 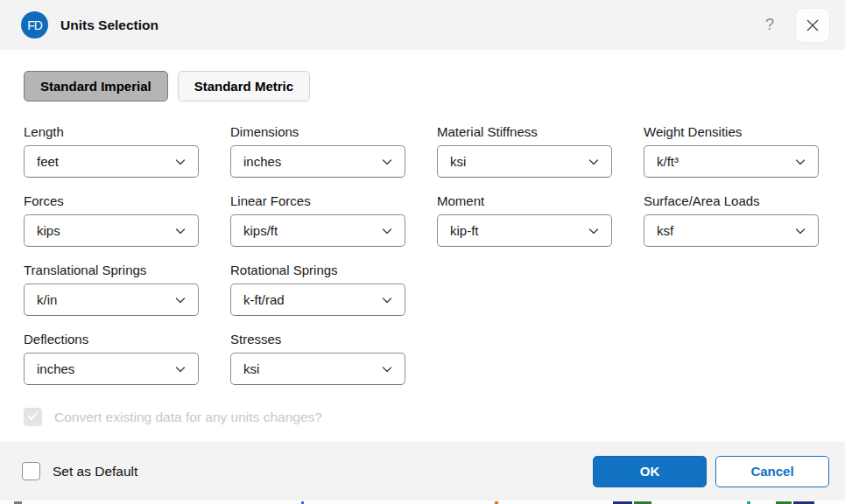 What do you see at coordinates (318, 231) in the screenshot?
I see `linear-forces-dropdown: kips/ft` at bounding box center [318, 231].